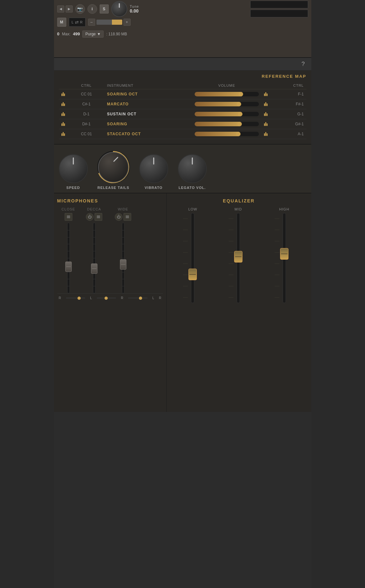  Describe the element at coordinates (148, 124) in the screenshot. I see `instrument-name: SOARING` at that location.